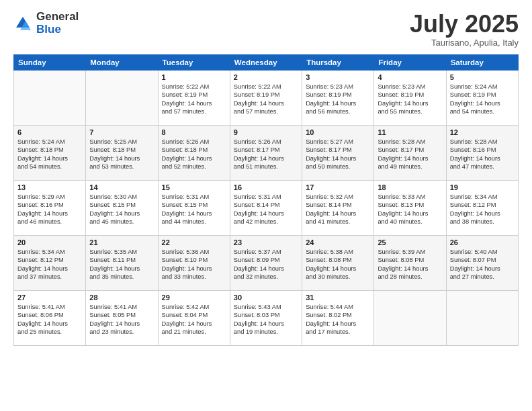  I want to click on calendar-week-row: 27Sunrise: 5:41 AMSunset: 8:06 PMDayligh…, so click(266, 318).